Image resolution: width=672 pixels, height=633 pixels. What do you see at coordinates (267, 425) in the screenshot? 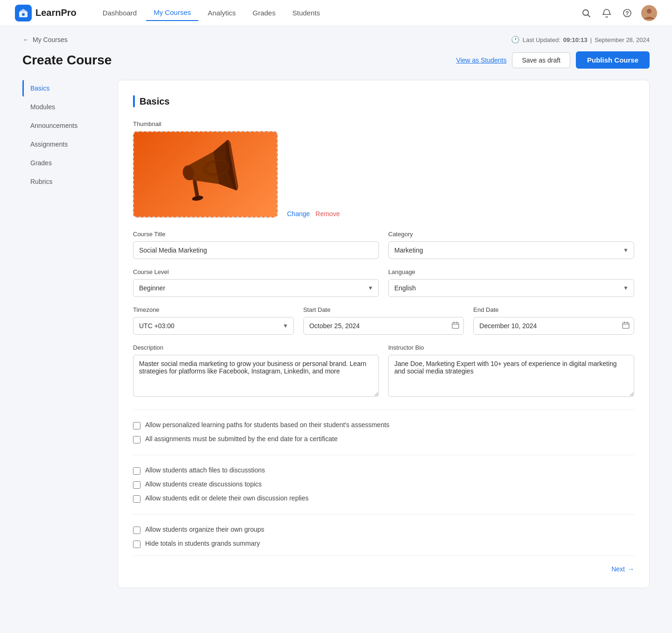
I see `checkbox-personalized-learning-label: Allow personalized learning paths for st…` at bounding box center [267, 425].